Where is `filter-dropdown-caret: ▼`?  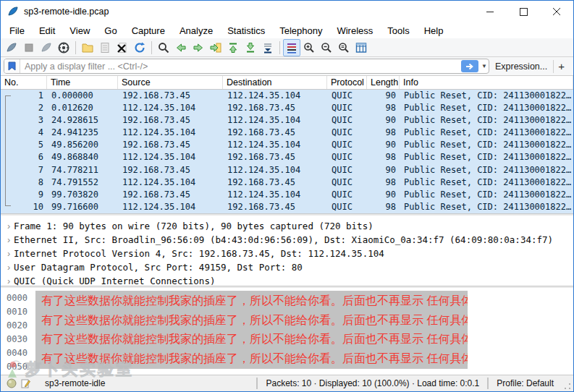 filter-dropdown-caret: ▼ is located at coordinates (484, 67).